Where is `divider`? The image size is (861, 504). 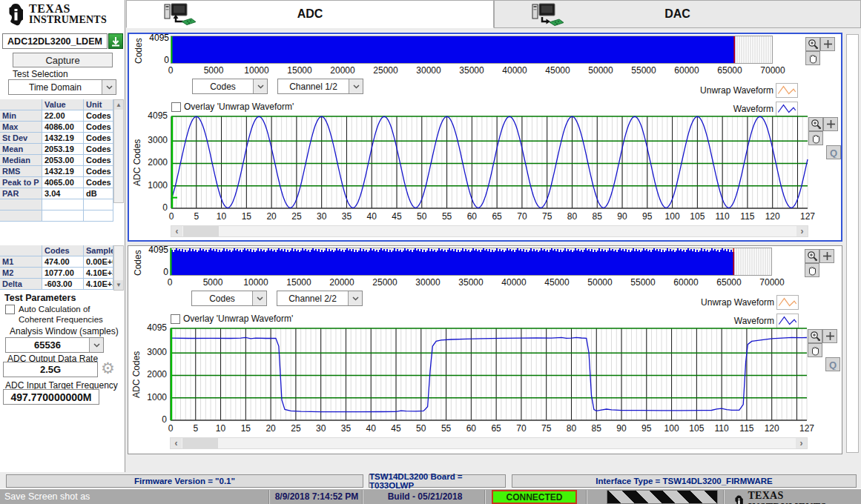 divider is located at coordinates (485, 497).